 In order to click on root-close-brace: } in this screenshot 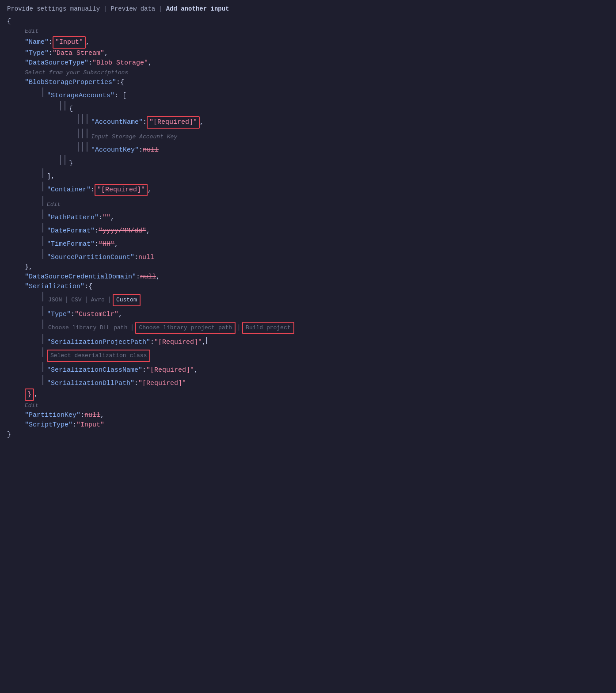, I will do `click(308, 435)`.